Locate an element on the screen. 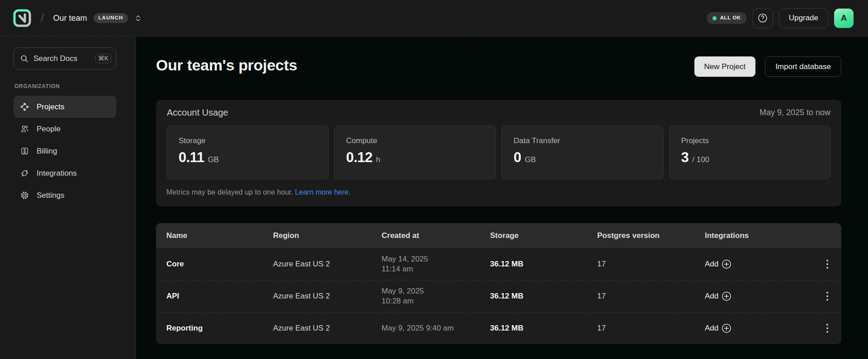  upgrade-button: Upgrade is located at coordinates (804, 18).